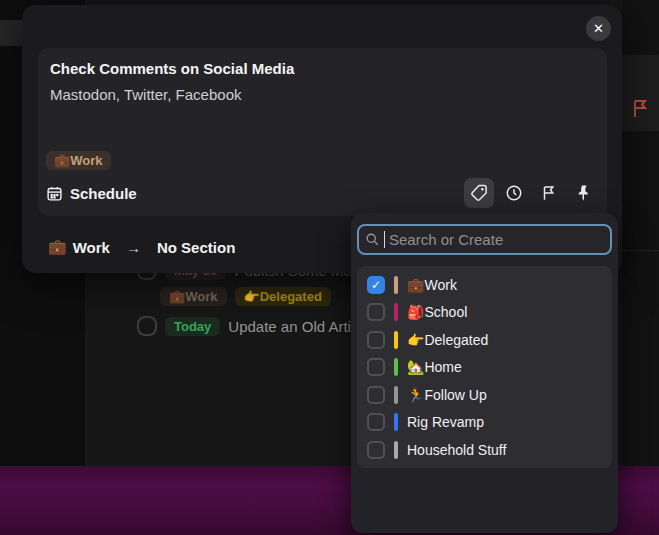 The height and width of the screenshot is (535, 659). I want to click on divider, so click(640, 250).